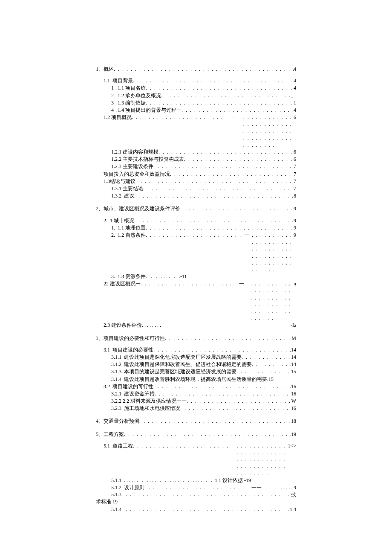 The width and height of the screenshot is (392, 555). I want to click on toc-num: 2, so click(112, 96).